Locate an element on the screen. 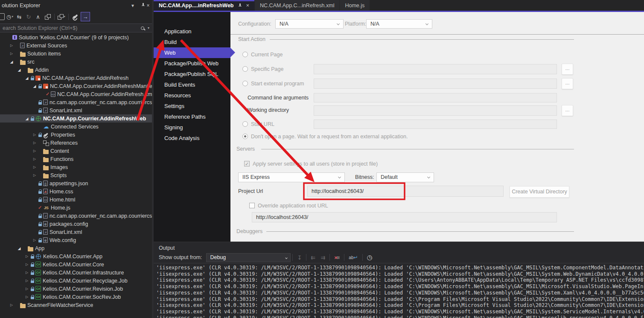  create-virtual-directory-button: Create Virtual Directory is located at coordinates (539, 192).